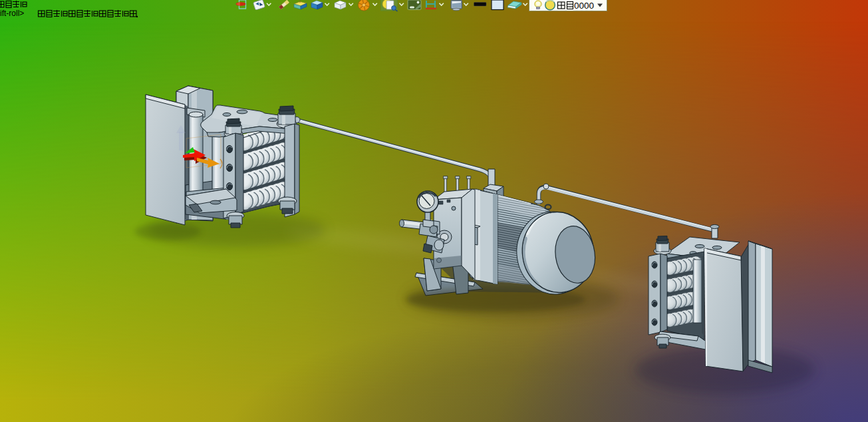 The image size is (868, 422). I want to click on svg-text: 0000, so click(584, 5).